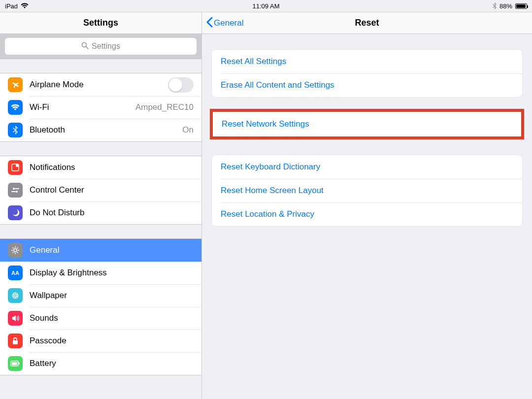 This screenshot has width=532, height=399. Describe the element at coordinates (15, 107) in the screenshot. I see `wifi-row-icon` at that location.